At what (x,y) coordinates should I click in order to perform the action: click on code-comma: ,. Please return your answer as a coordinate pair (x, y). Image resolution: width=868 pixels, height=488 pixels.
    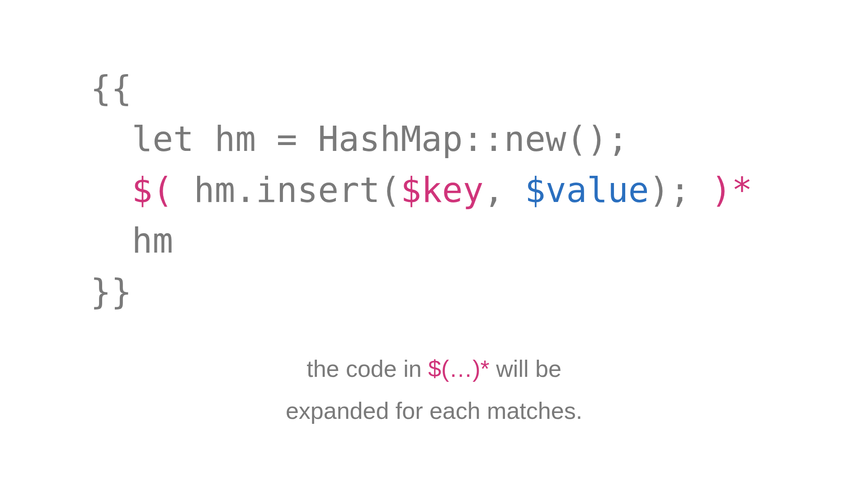
    Looking at the image, I should click on (504, 190).